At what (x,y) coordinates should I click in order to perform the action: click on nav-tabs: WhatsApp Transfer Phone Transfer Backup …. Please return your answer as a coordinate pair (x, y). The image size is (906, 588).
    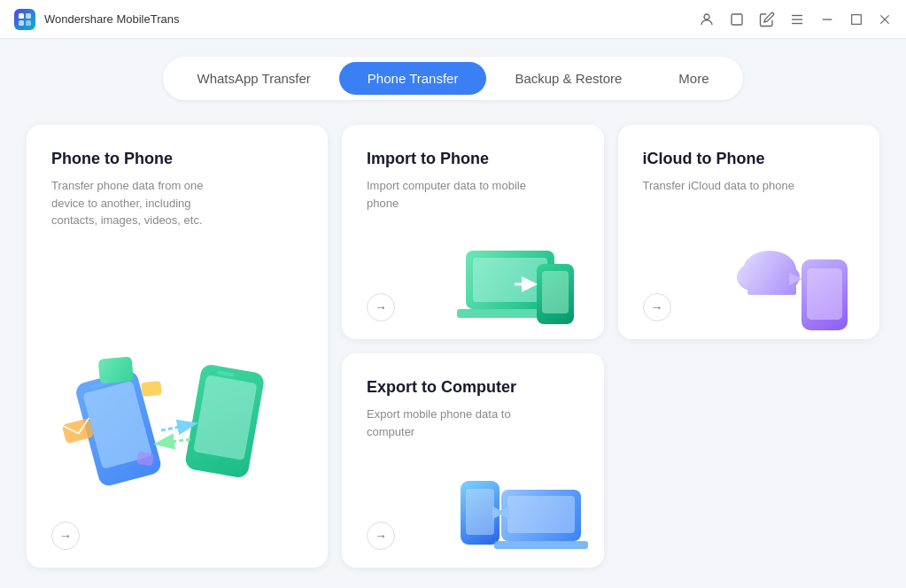
    Looking at the image, I should click on (453, 78).